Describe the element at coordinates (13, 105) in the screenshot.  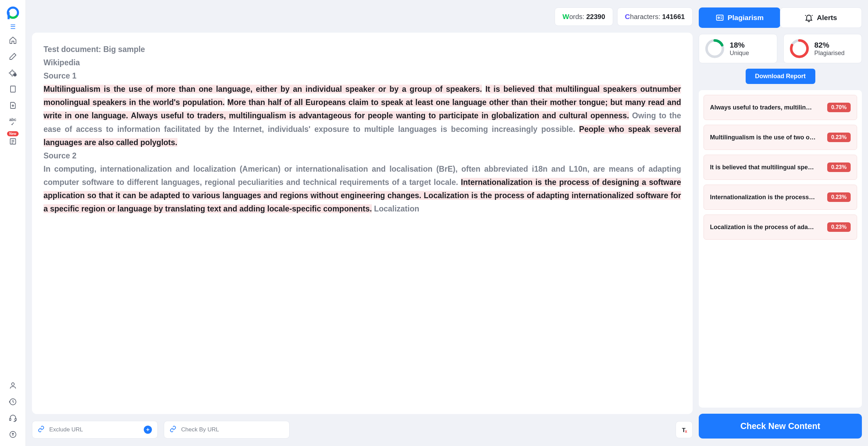
I see `file-download-icon` at that location.